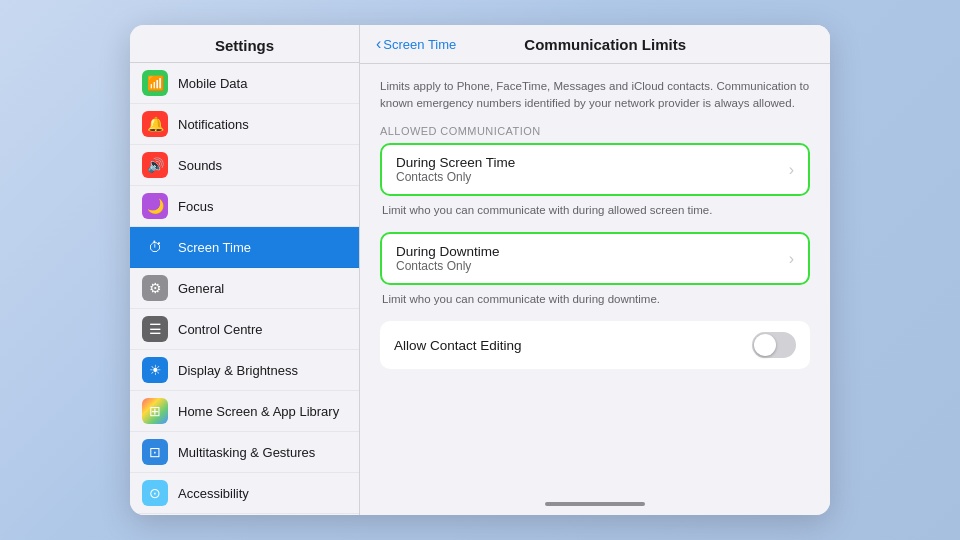 The width and height of the screenshot is (960, 540). I want to click on sidebar-item-multitasking: ⊡Multitasking & Gestures, so click(244, 452).